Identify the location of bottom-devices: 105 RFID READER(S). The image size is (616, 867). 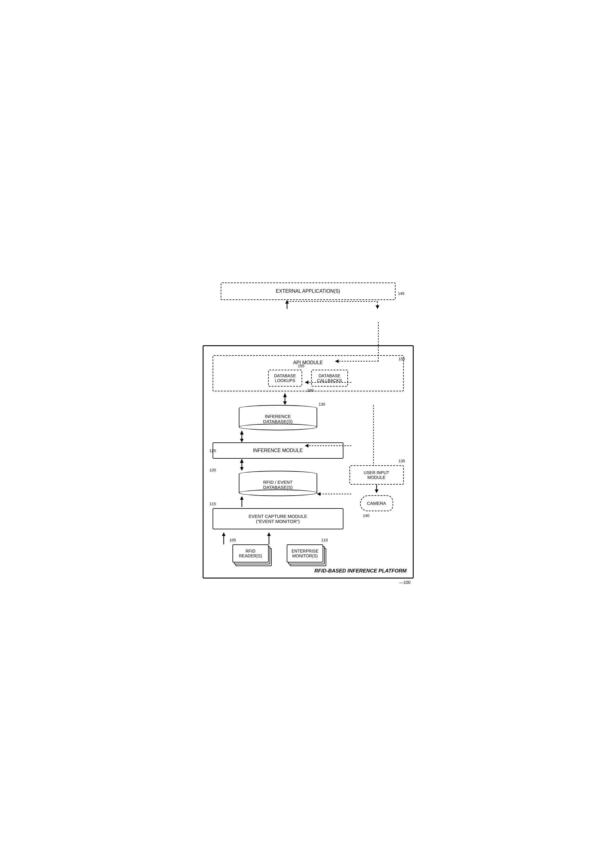
(278, 553).